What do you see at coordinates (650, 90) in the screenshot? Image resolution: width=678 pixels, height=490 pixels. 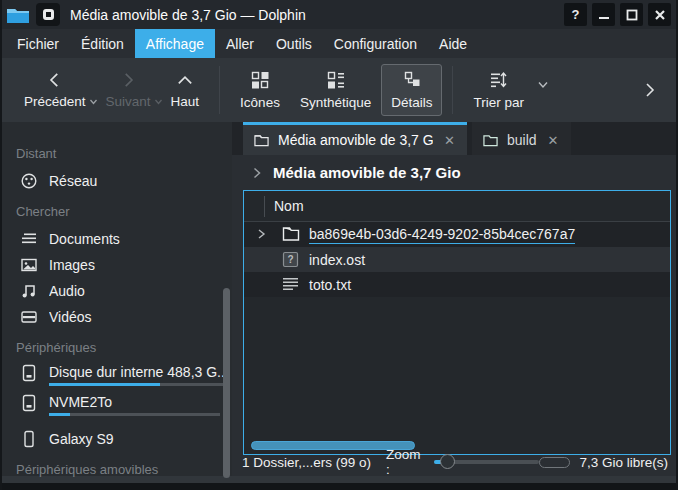 I see `toolbar-overflow-button` at bounding box center [650, 90].